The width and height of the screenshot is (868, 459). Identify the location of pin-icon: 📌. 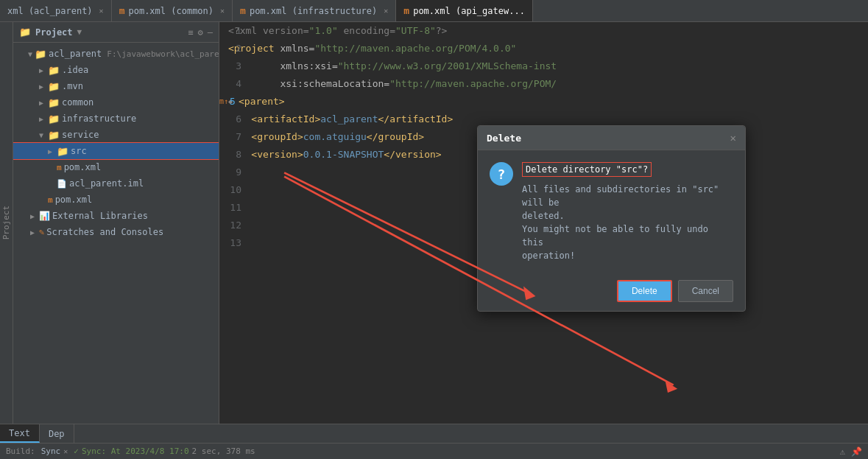
(857, 452).